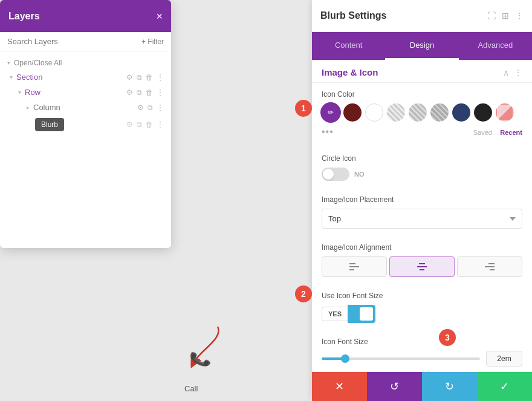  I want to click on align-center-button, so click(422, 267).